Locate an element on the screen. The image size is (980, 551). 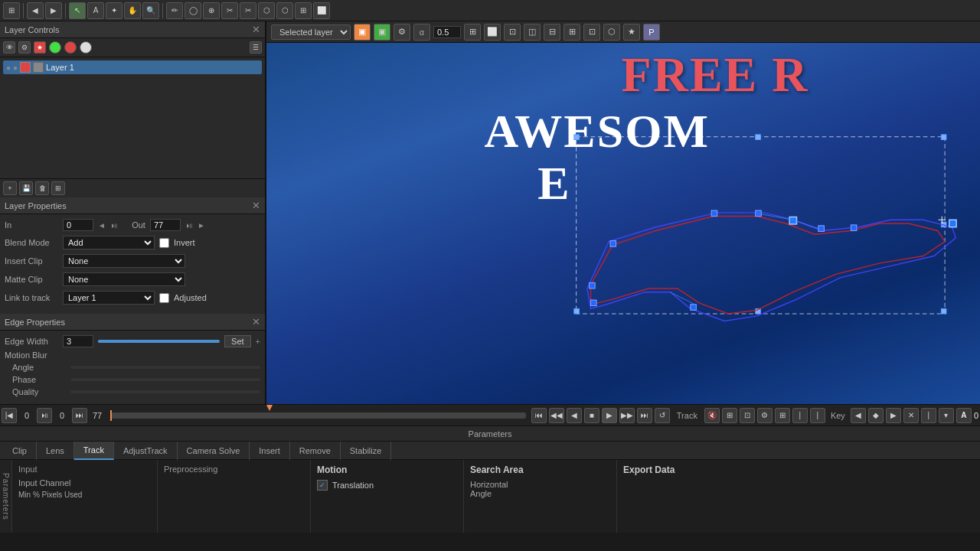
key-prev-btn: ◀ is located at coordinates (858, 416).